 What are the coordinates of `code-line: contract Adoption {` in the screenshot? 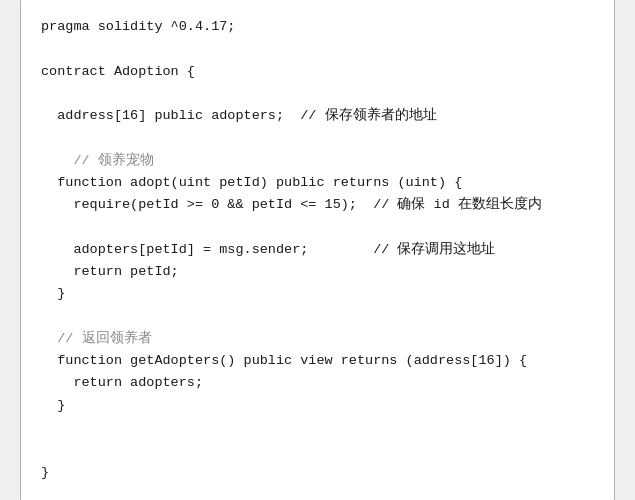 It's located at (118, 72).